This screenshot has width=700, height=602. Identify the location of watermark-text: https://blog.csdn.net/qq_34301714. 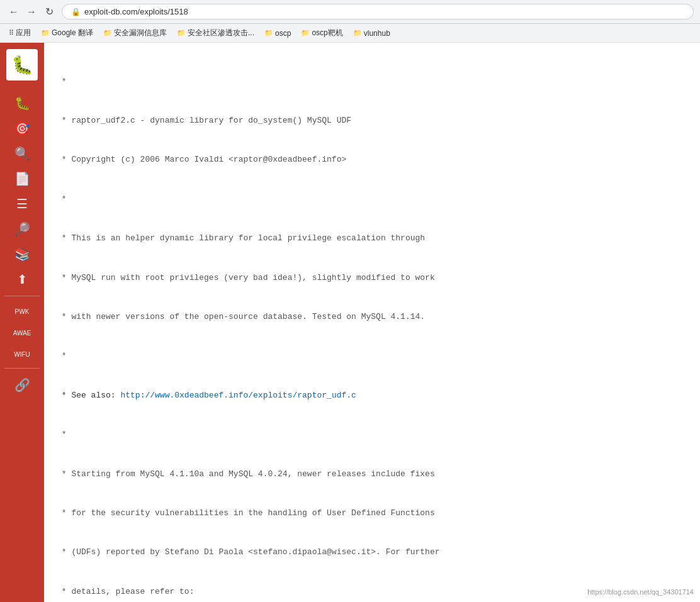
(641, 592).